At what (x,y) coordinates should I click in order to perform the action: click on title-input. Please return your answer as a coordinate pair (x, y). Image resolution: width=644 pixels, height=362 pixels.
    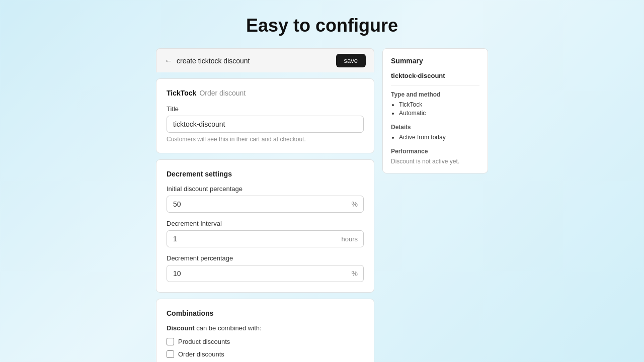
    Looking at the image, I should click on (265, 124).